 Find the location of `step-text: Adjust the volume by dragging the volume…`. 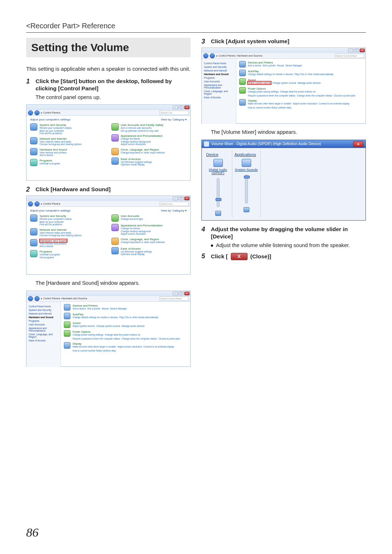

step-text: Adjust the volume by dragging the volume… is located at coordinates (288, 233).